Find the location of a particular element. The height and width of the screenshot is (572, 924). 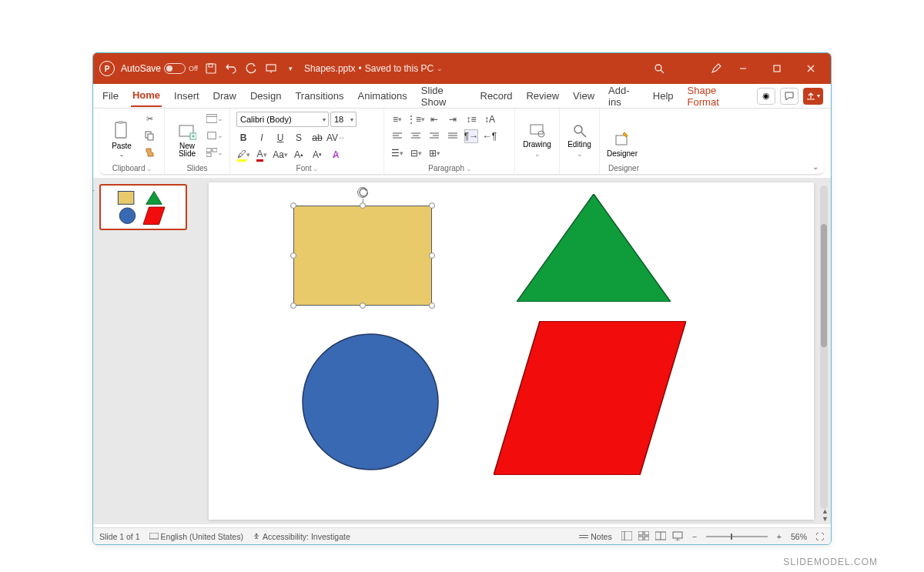

shape-rectangle is located at coordinates (363, 256).